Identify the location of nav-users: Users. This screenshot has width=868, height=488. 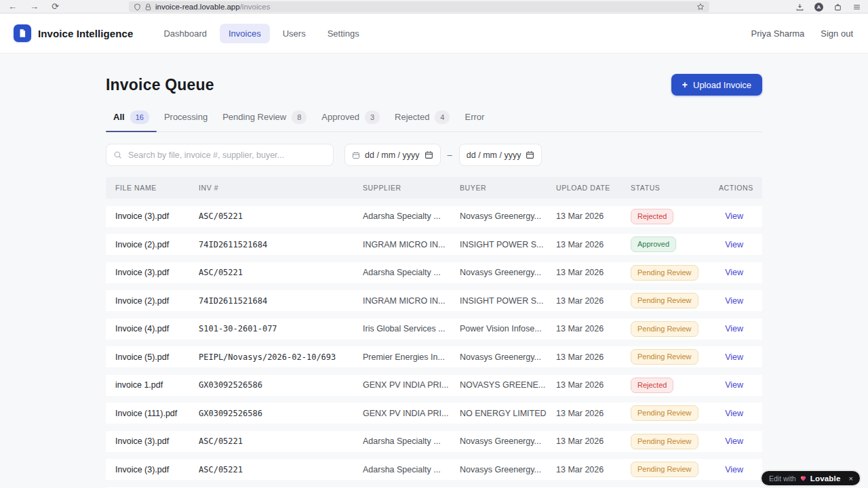
(294, 34).